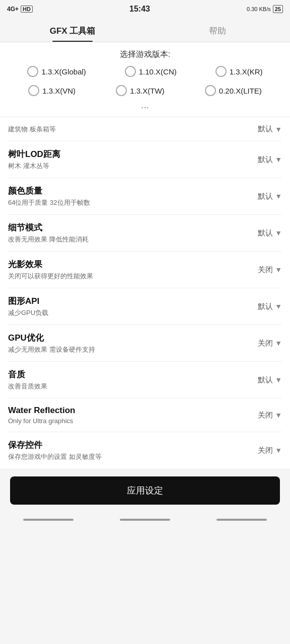  I want to click on dropdown-arrow-audio-quality: ▼, so click(278, 380).